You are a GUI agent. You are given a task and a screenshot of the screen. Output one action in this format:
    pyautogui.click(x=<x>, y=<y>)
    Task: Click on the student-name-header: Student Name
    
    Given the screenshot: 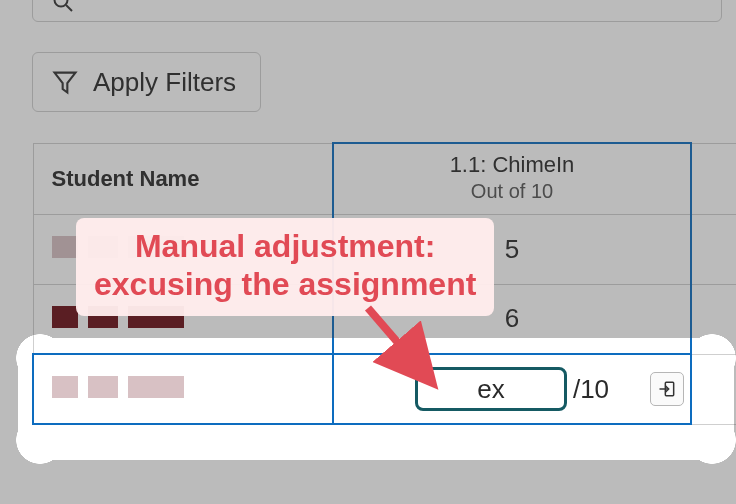 What is the action you would take?
    pyautogui.click(x=183, y=178)
    